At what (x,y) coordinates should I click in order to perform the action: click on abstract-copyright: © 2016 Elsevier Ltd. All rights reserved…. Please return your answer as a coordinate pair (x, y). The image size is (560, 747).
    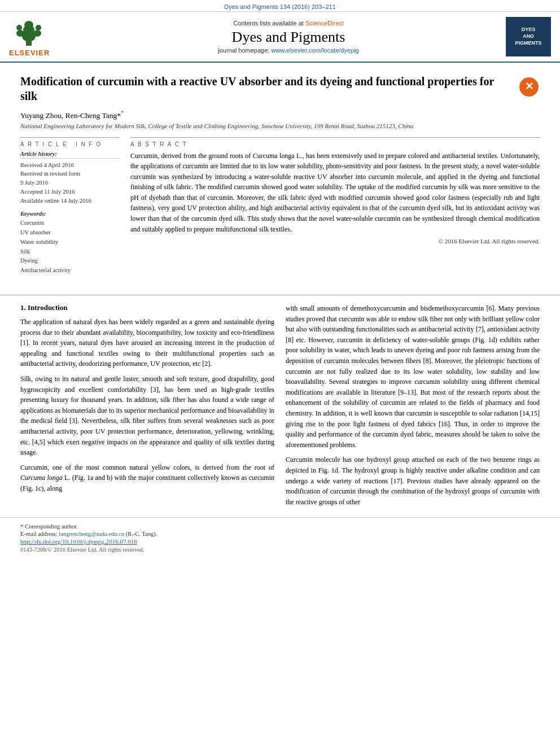
    Looking at the image, I should click on (335, 241).